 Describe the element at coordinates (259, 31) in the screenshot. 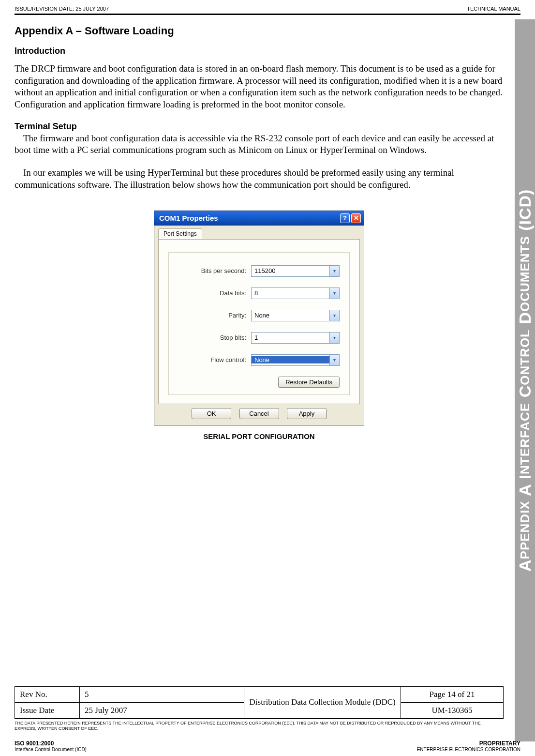

I see `appendix-title: Appendix A – Software Loading` at that location.